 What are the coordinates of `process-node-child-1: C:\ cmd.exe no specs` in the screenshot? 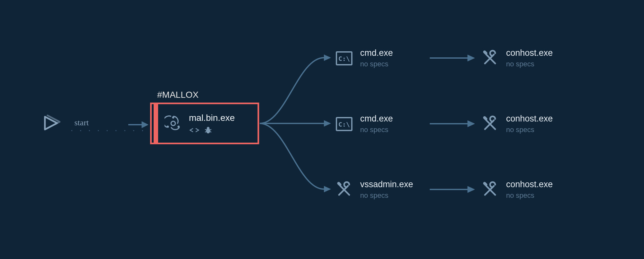 It's located at (364, 124).